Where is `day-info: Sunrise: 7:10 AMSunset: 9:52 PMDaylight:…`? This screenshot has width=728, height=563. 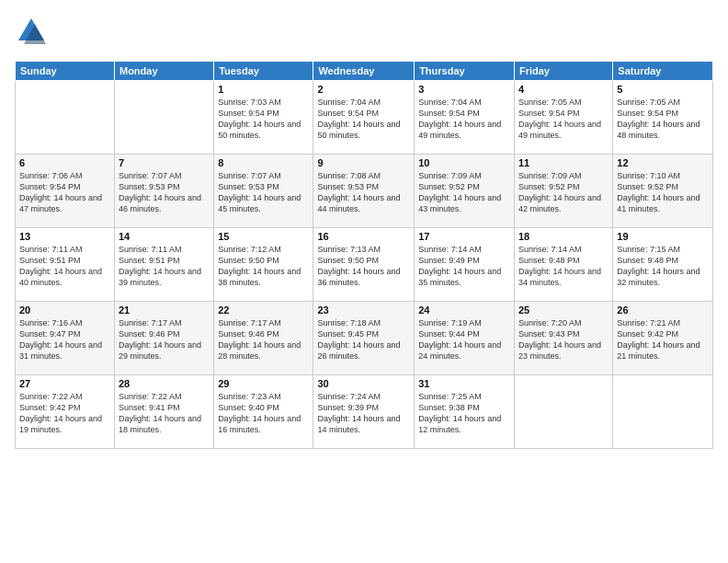
day-info: Sunrise: 7:10 AMSunset: 9:52 PMDaylight:… is located at coordinates (663, 193).